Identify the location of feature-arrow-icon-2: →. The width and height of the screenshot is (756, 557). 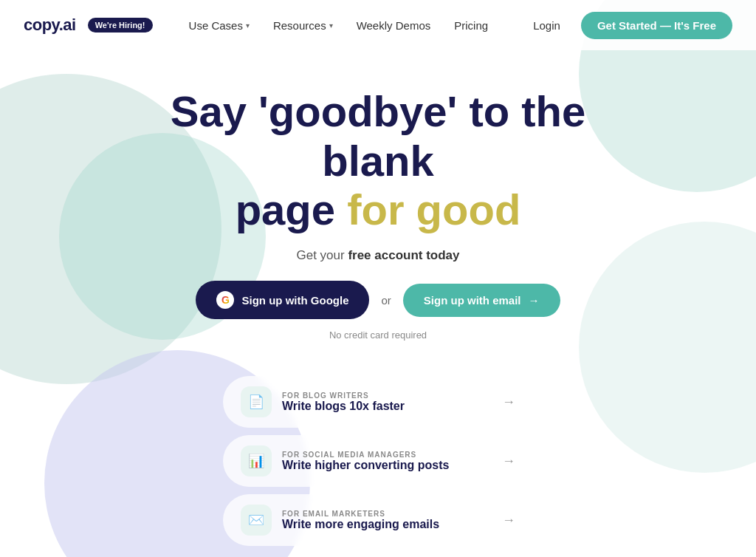
(509, 520).